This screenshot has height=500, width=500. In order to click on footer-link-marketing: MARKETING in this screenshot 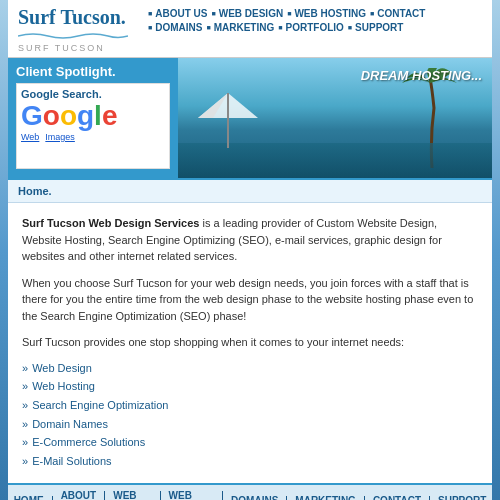, I will do `click(326, 498)`.